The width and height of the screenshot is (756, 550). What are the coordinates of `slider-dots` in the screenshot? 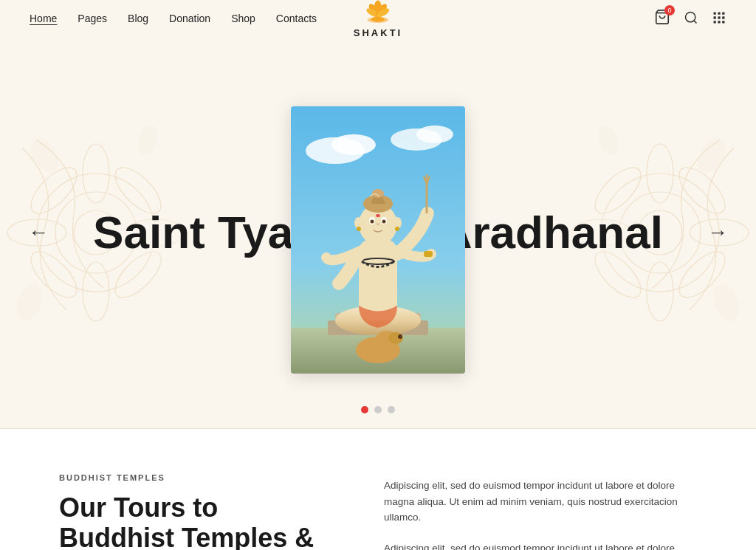 It's located at (378, 410).